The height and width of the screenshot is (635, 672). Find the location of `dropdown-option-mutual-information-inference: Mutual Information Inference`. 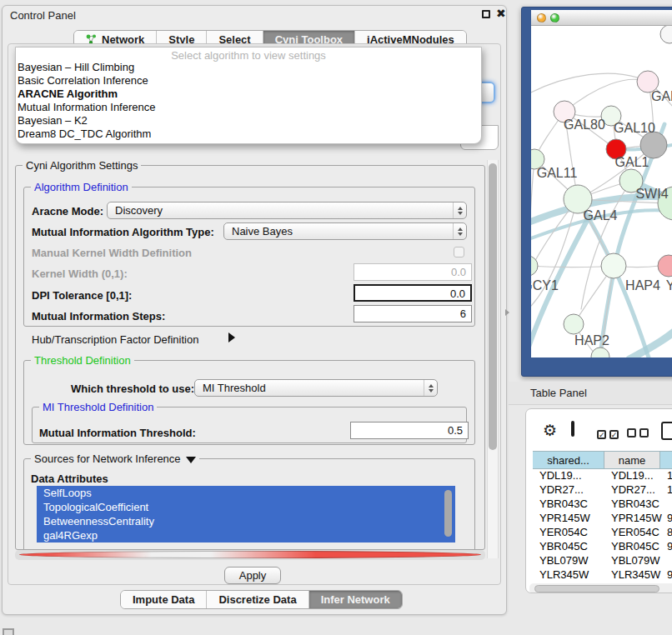

dropdown-option-mutual-information-inference: Mutual Information Inference is located at coordinates (248, 108).